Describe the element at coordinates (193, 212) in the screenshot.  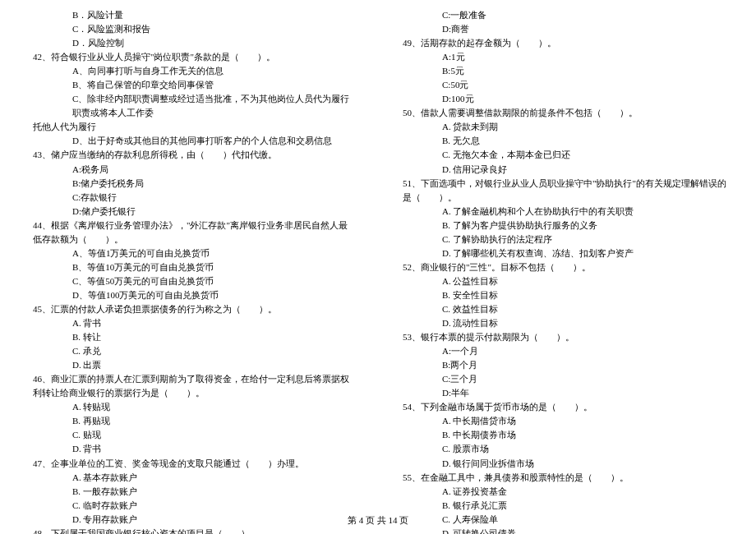
I see `option: D:储户委托银行` at that location.